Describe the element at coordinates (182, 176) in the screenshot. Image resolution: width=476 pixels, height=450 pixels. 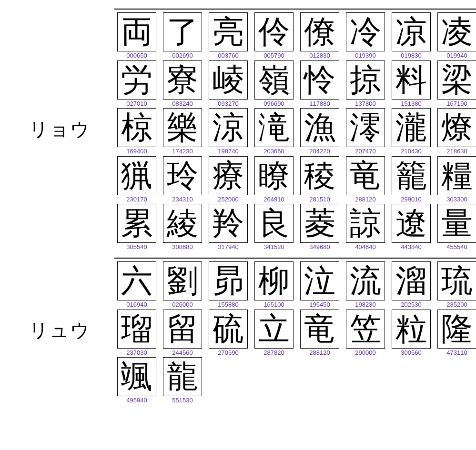
I see `kanji-glyph: 玲` at that location.